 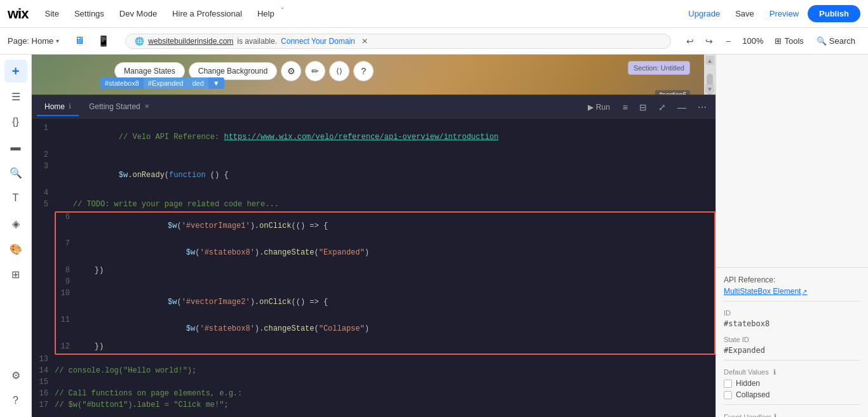 I want to click on line-content-10: $w('#vectorImage2').onClick(() => {, so click(x=393, y=302).